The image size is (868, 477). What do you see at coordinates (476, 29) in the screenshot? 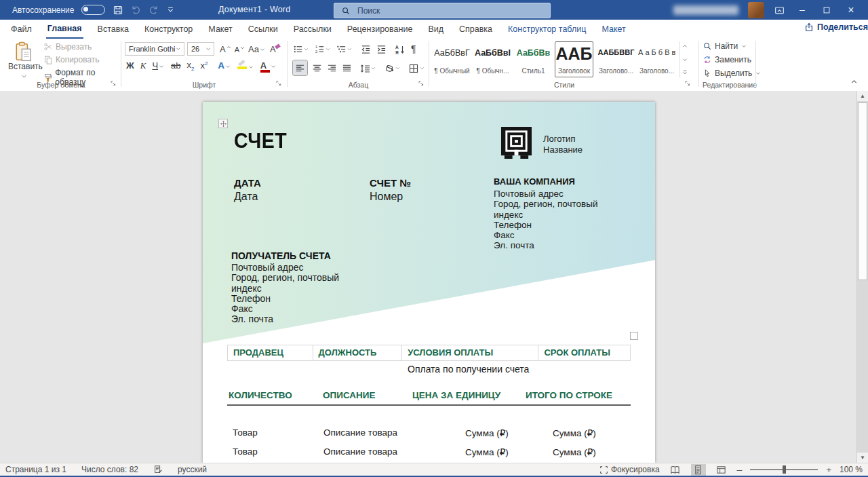
I see `tab-help: Справка` at bounding box center [476, 29].